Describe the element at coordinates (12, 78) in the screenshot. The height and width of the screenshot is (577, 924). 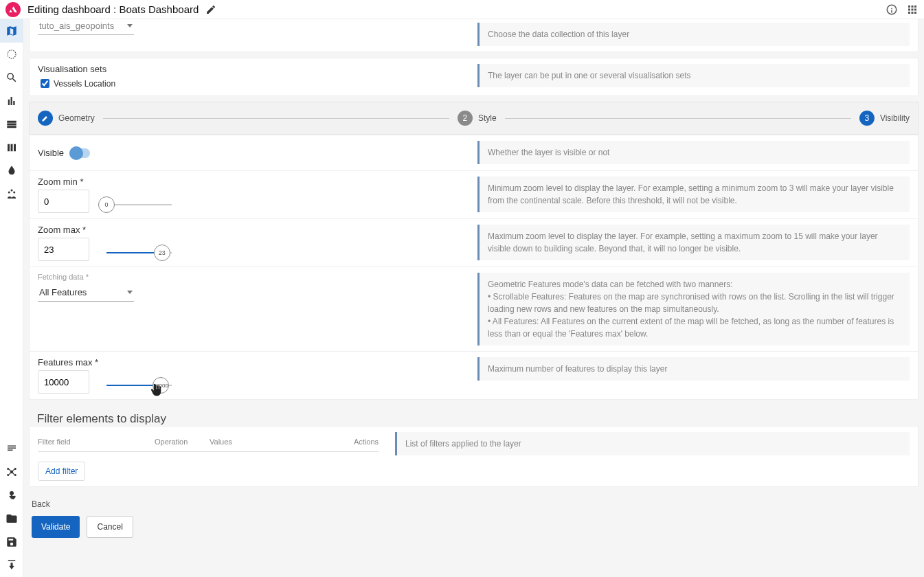
I see `sidebar-item-search` at that location.